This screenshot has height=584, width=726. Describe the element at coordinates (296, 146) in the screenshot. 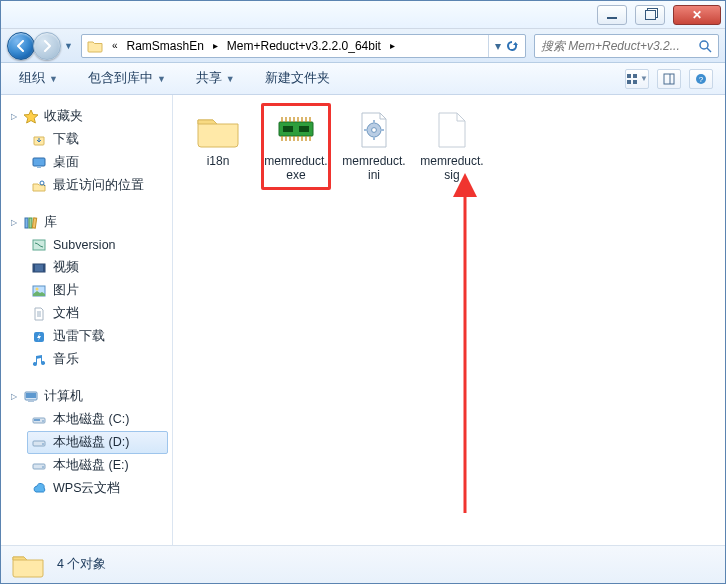

I see `file-memreduct-exe: memreduct.exe` at that location.